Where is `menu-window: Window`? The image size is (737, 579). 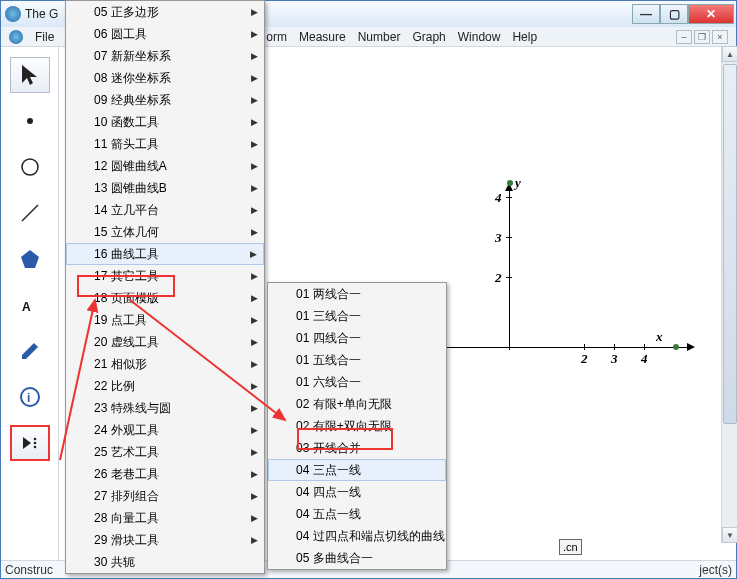 menu-window: Window is located at coordinates (480, 37).